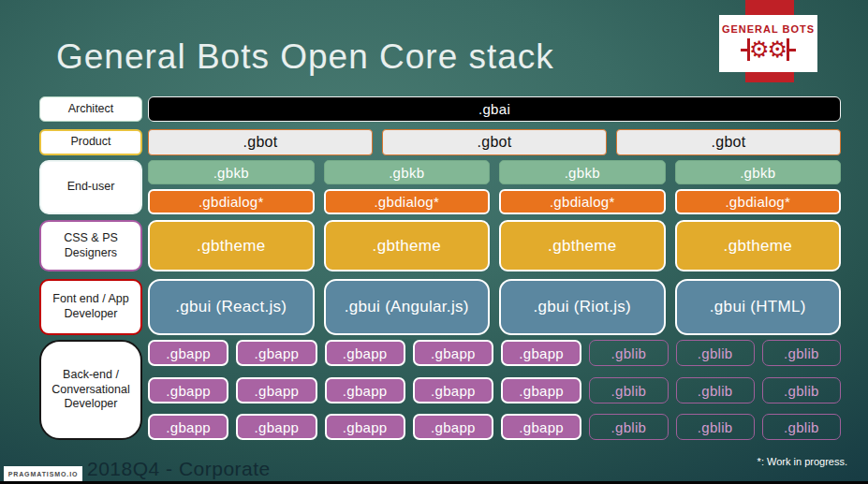 The height and width of the screenshot is (484, 868). Describe the element at coordinates (91, 389) in the screenshot. I see `role-label-backend-developer: Back-end / Conversational Developer` at that location.